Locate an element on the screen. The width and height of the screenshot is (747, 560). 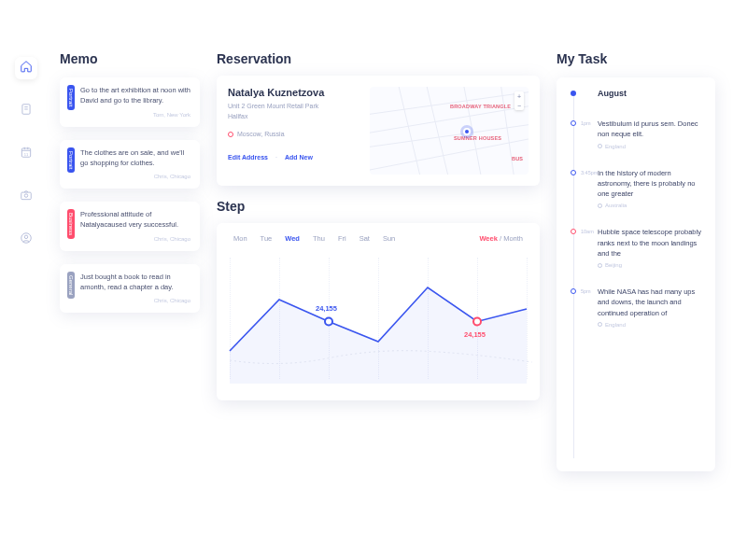
memo-body: Professional attitude of Natalyacaused v… is located at coordinates (135, 220).